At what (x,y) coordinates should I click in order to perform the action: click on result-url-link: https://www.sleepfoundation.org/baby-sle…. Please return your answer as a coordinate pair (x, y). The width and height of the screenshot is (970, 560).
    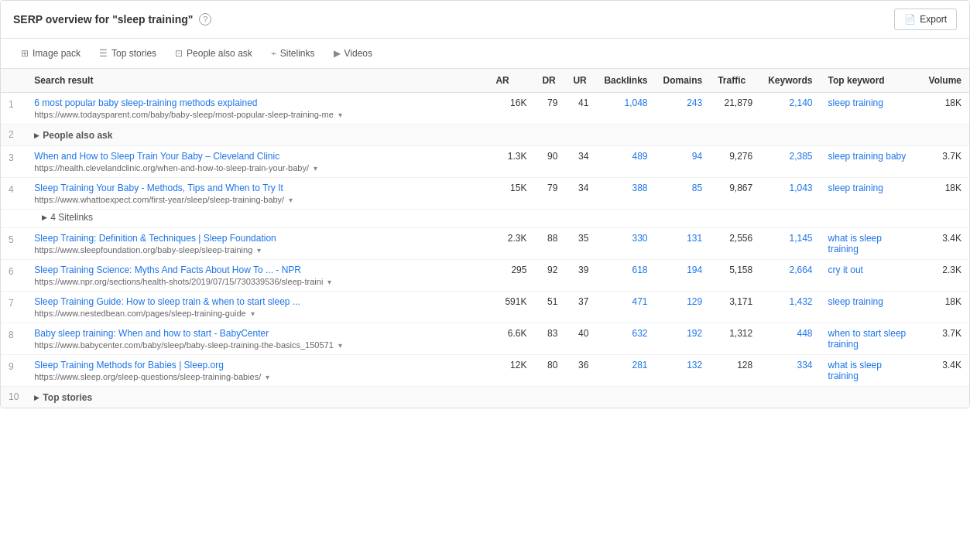
    Looking at the image, I should click on (143, 250).